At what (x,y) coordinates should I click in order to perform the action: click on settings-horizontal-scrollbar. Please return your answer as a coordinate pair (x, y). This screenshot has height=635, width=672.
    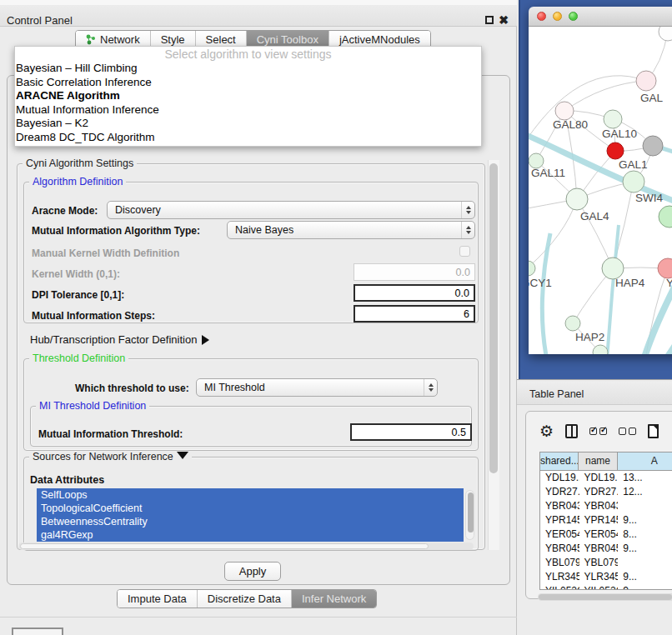
    Looking at the image, I should click on (246, 547).